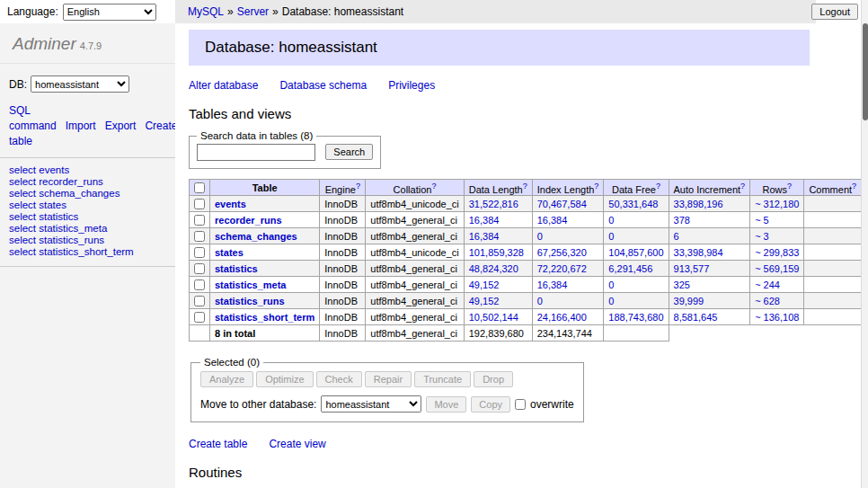 The image size is (868, 488). What do you see at coordinates (865, 72) in the screenshot?
I see `scrollbar-thumb` at bounding box center [865, 72].